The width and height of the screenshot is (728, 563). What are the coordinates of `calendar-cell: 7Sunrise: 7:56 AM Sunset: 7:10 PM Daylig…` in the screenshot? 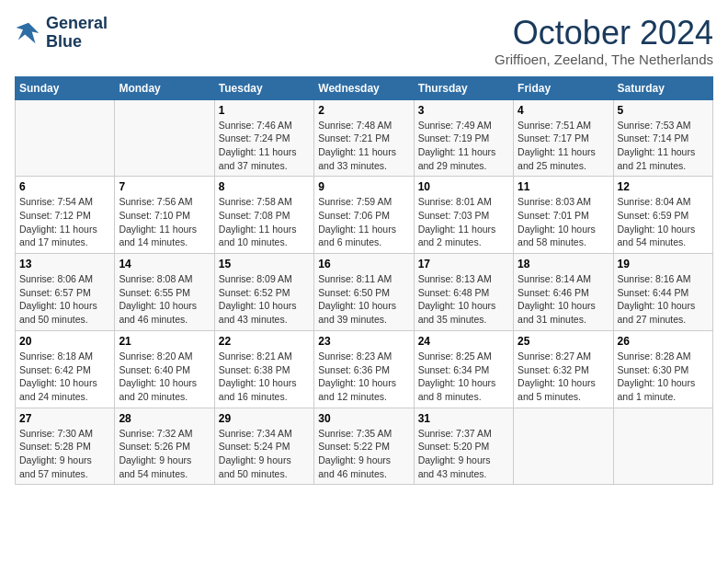 It's located at (165, 215).